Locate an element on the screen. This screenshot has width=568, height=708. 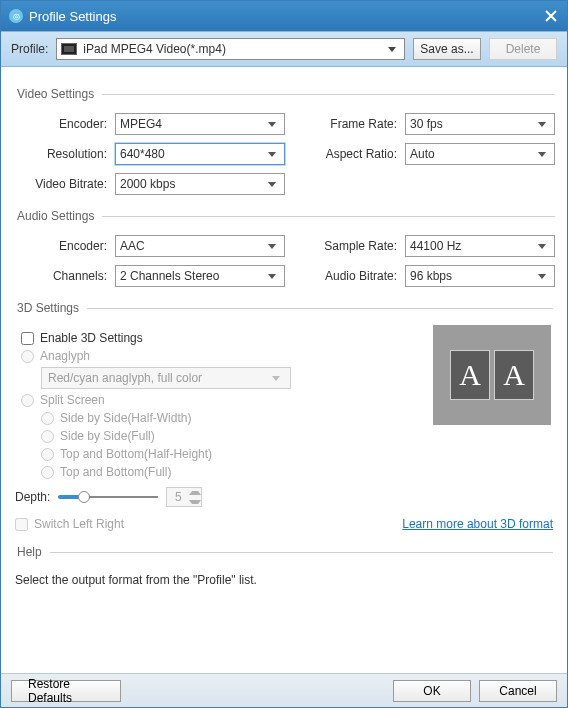
split-screen-label: Split Screen is located at coordinates (72, 400).